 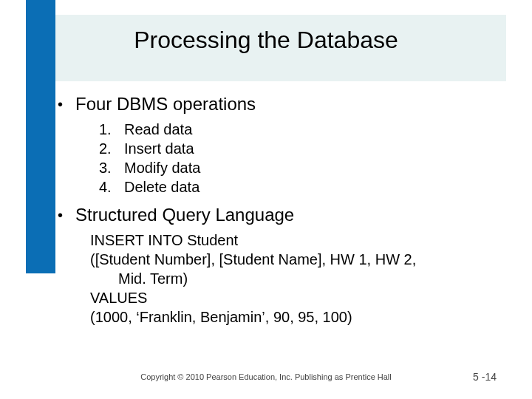 I want to click on list-number: 1., so click(x=112, y=129).